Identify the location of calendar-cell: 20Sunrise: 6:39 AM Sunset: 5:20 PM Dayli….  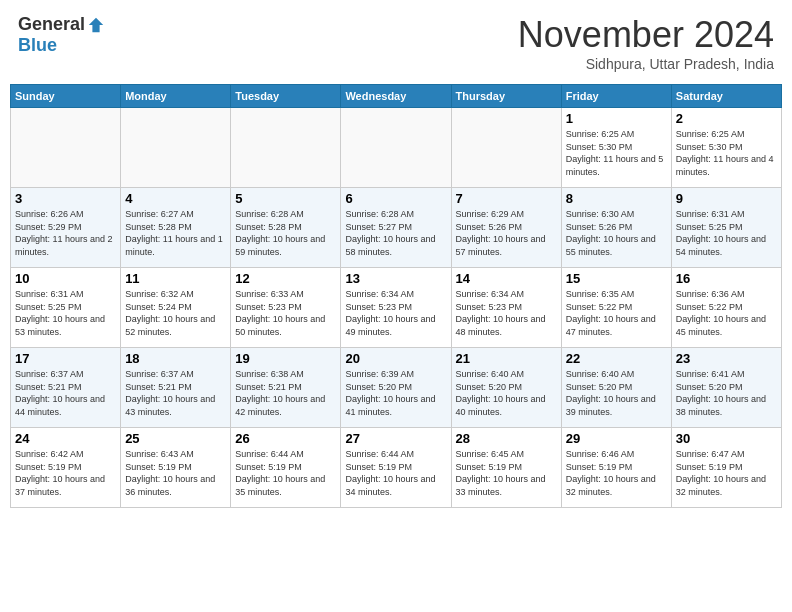
(396, 388).